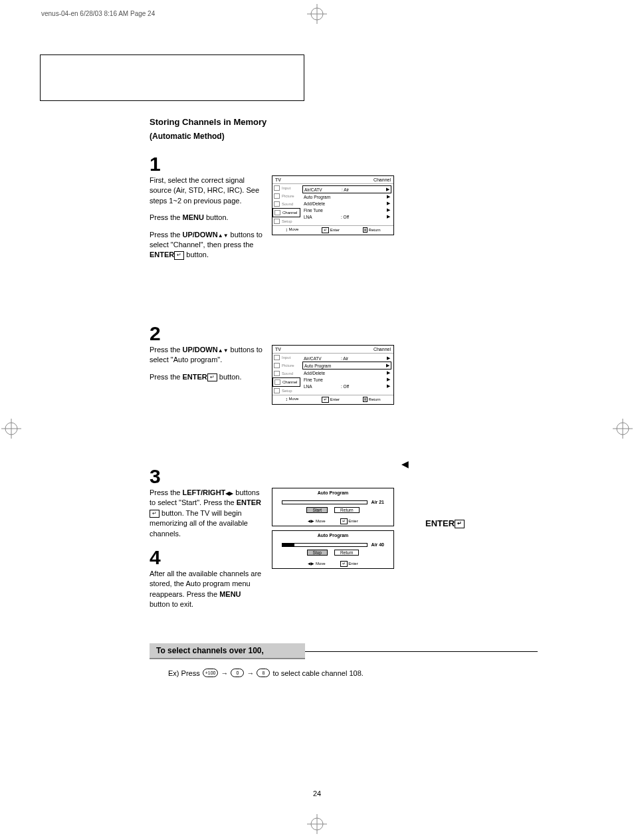  Describe the element at coordinates (333, 205) in the screenshot. I see `osd-screenshot-1: TV Channel Input Picture Sound Channel S…` at that location.